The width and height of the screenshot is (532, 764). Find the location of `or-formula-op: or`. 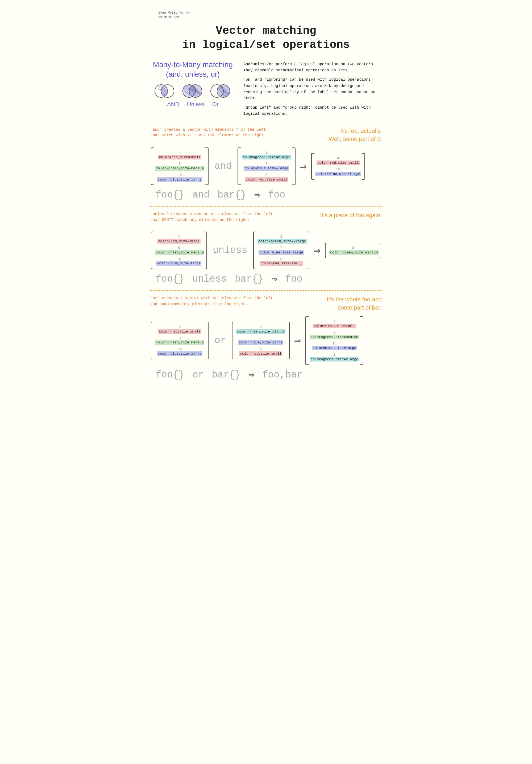

or-formula-op: or is located at coordinates (198, 375).